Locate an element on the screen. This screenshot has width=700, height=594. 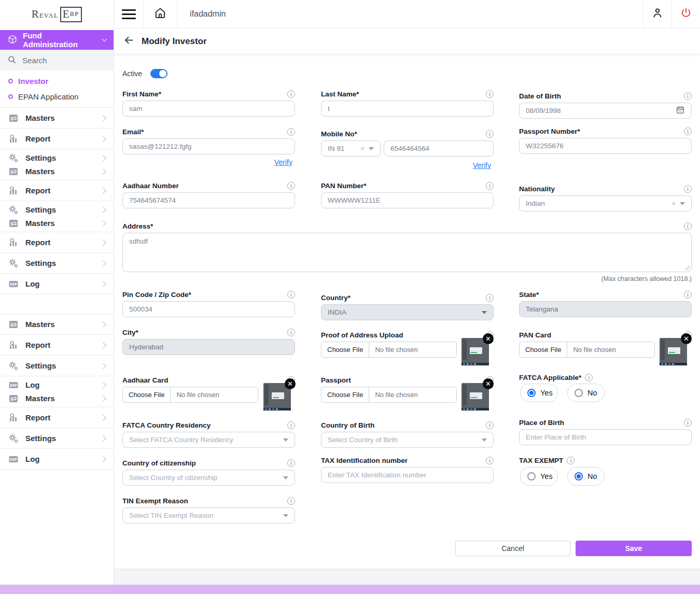
back-button is located at coordinates (129, 41).